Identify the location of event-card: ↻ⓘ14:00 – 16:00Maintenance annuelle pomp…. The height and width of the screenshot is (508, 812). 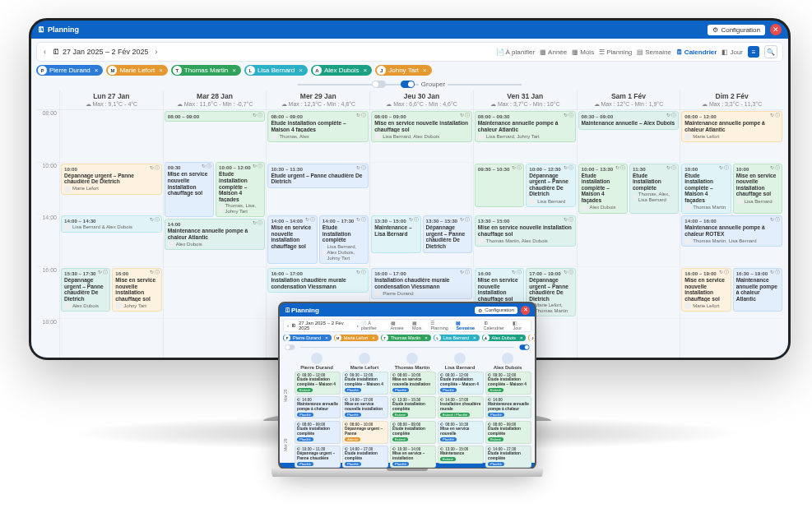
(732, 231).